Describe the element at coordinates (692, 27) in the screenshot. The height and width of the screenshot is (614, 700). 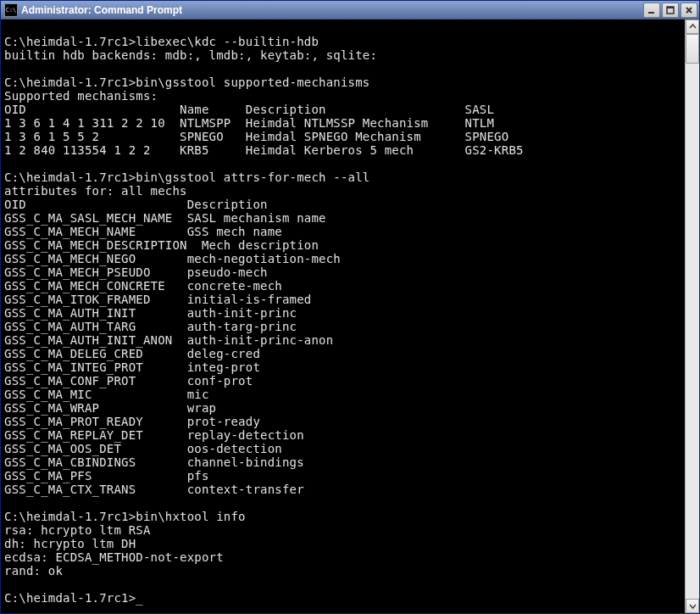
I see `scroll-up-button` at that location.